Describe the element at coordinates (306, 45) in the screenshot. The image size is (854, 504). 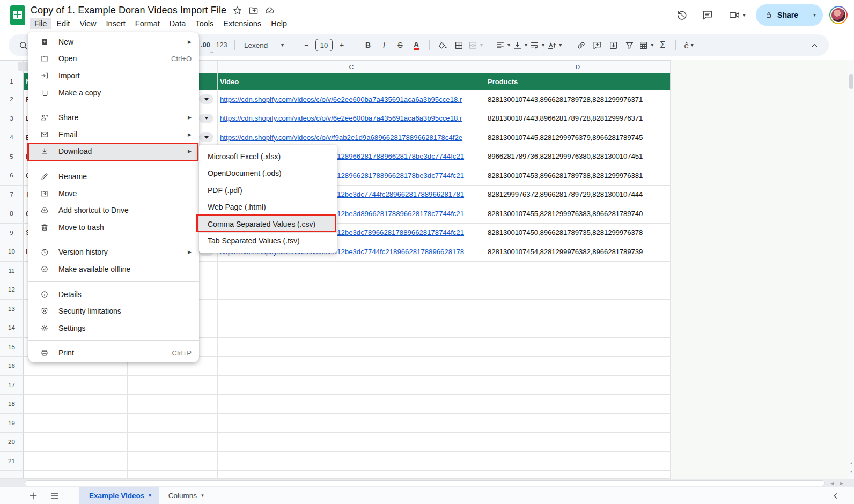
I see `decrease-font-size-button: −` at that location.